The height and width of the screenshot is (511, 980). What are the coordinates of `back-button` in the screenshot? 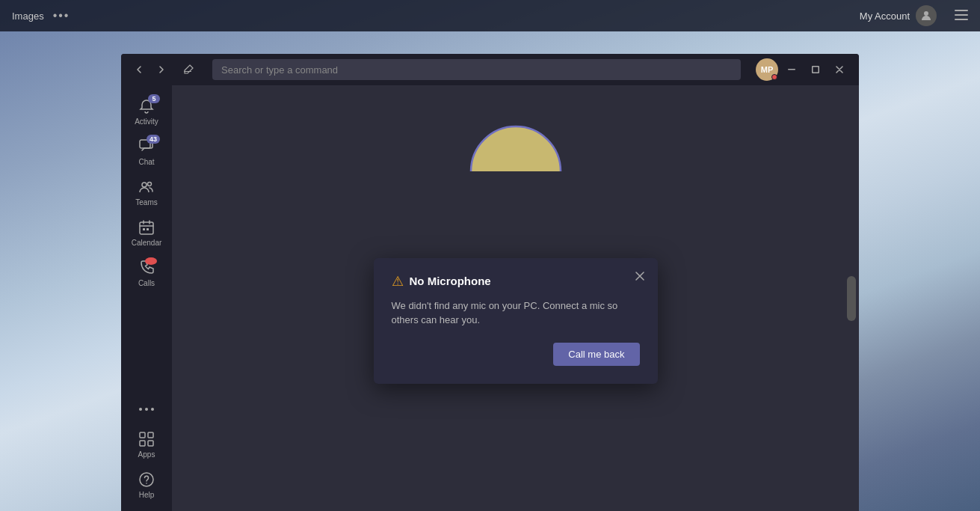 It's located at (139, 70).